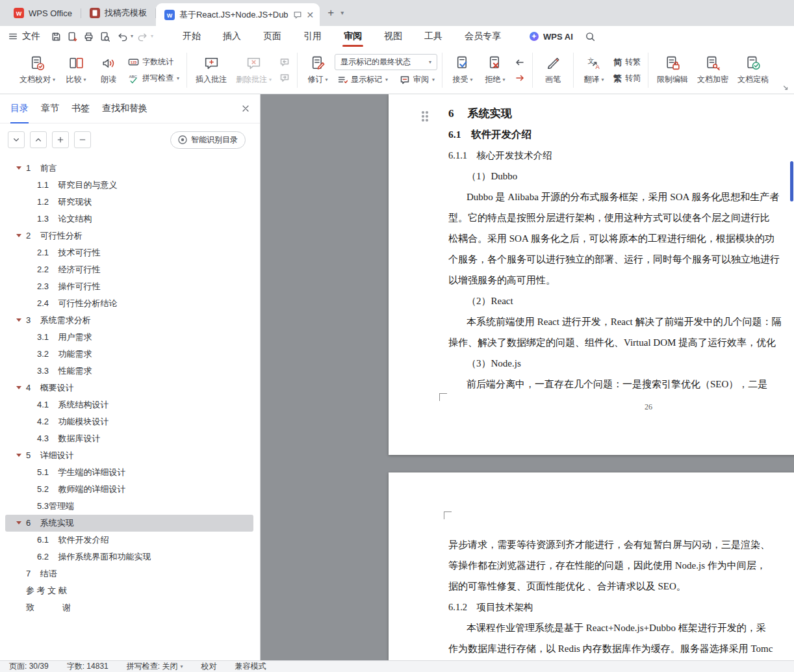 The image size is (794, 672). What do you see at coordinates (129, 236) in the screenshot?
I see `toc-item: 2 可行性分析` at bounding box center [129, 236].